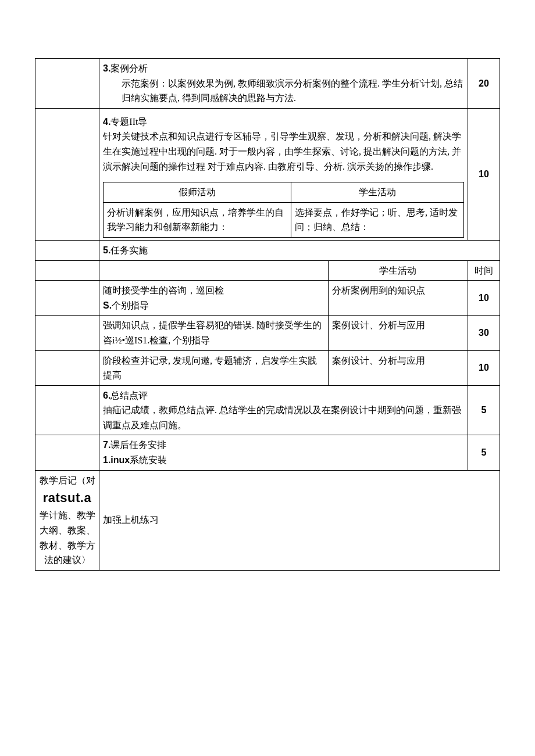  I want to click on item-number: 4., so click(107, 122).